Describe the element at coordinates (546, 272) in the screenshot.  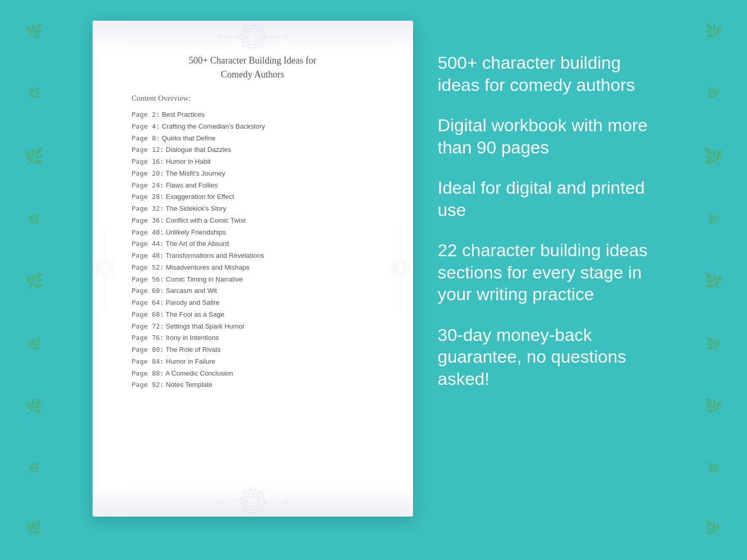
I see `marketing-item-4: 22 character building ideas sections for…` at that location.